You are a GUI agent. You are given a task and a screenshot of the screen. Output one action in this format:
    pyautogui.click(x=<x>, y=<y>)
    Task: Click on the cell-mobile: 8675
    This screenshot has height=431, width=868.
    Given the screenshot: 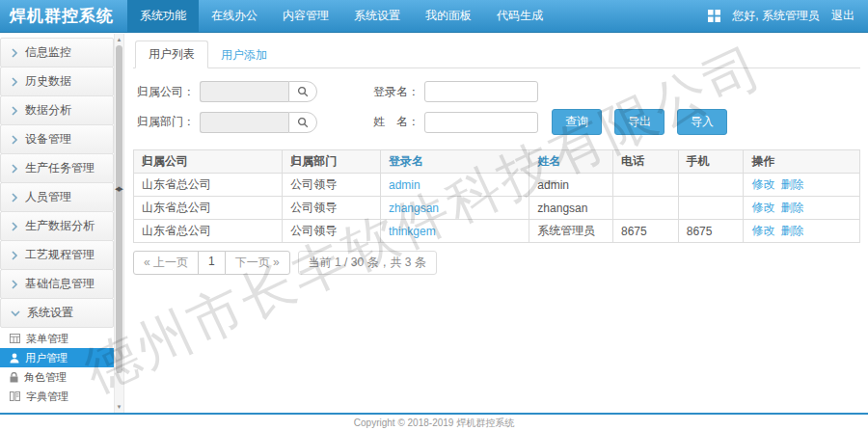 What is the action you would take?
    pyautogui.click(x=711, y=231)
    